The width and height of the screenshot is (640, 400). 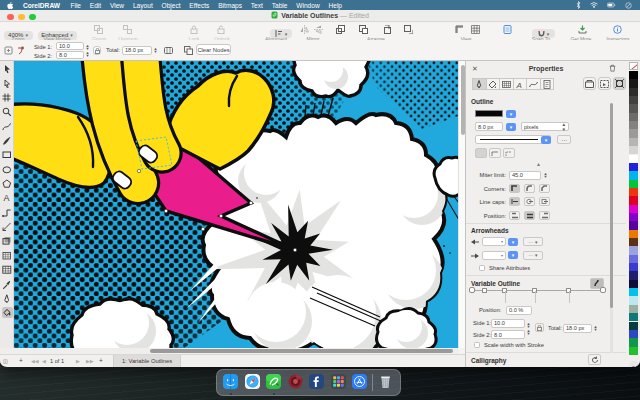 What do you see at coordinates (156, 50) in the screenshot?
I see `total-stepper: ▲▼` at bounding box center [156, 50].